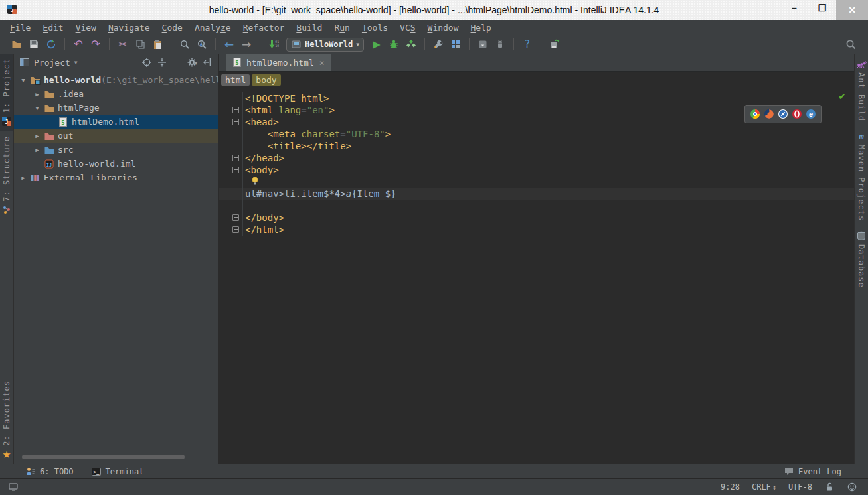 This screenshot has height=495, width=868. I want to click on inspection-ok-icon: ✔, so click(842, 96).